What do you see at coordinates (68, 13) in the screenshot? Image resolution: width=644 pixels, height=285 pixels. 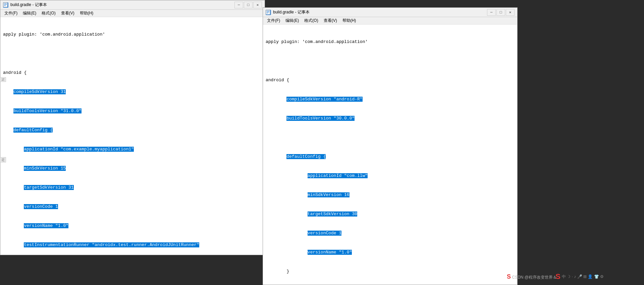 I see `menu-view-left: 查看(V)` at bounding box center [68, 13].